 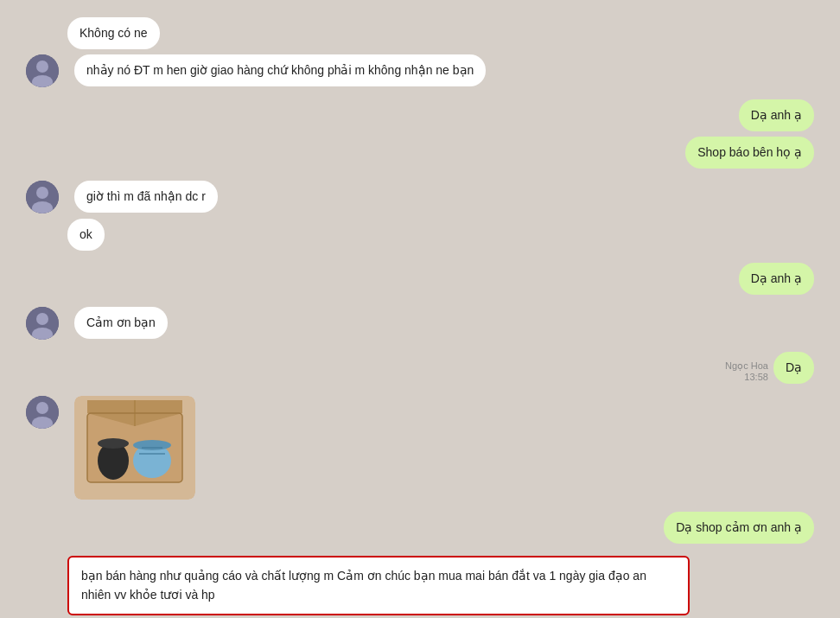 What do you see at coordinates (364, 585) in the screenshot?
I see `highlighted-message-text: bạn bán hàng như quảng cáo và chất lượng…` at bounding box center [364, 585].